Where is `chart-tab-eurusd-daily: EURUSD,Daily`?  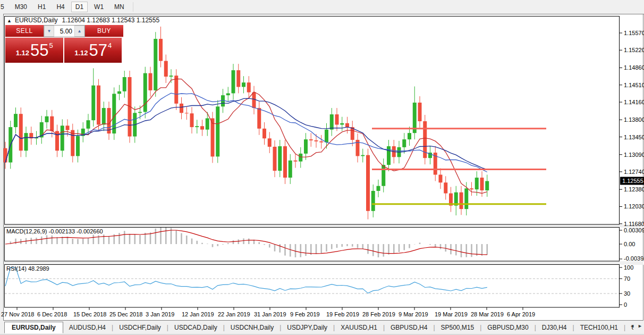
chart-tab-eurusd-daily: EURUSD,Daily is located at coordinates (34, 328).